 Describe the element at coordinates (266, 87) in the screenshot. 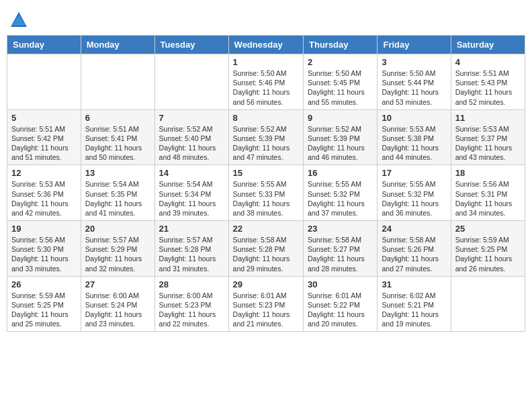

I see `day-info: Sunrise: 5:50 AM Sunset: 5:46 PM Dayligh…` at that location.